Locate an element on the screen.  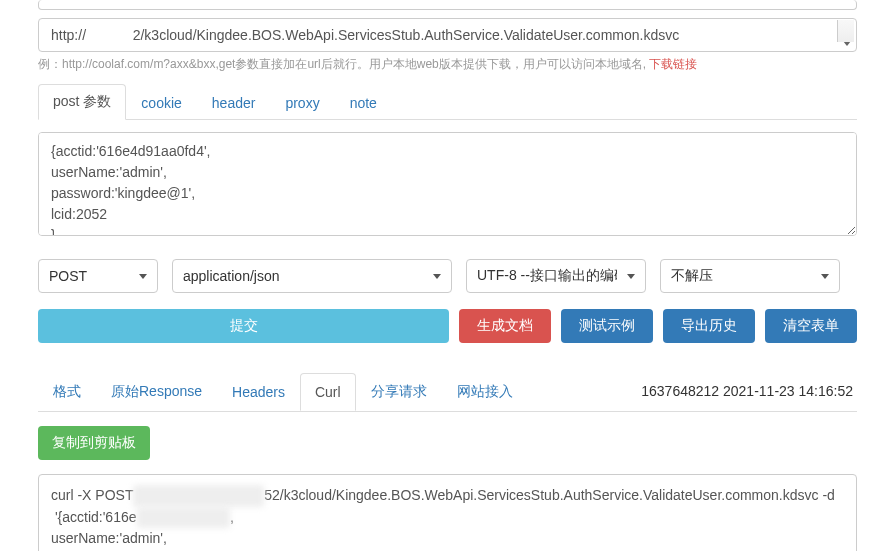
url-input-wrap is located at coordinates (448, 32).